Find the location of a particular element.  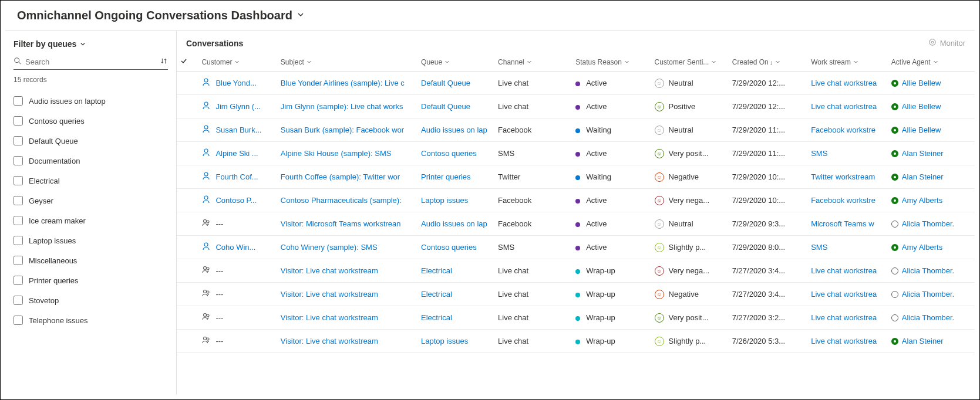

column-header: Work stream is located at coordinates (848, 62).